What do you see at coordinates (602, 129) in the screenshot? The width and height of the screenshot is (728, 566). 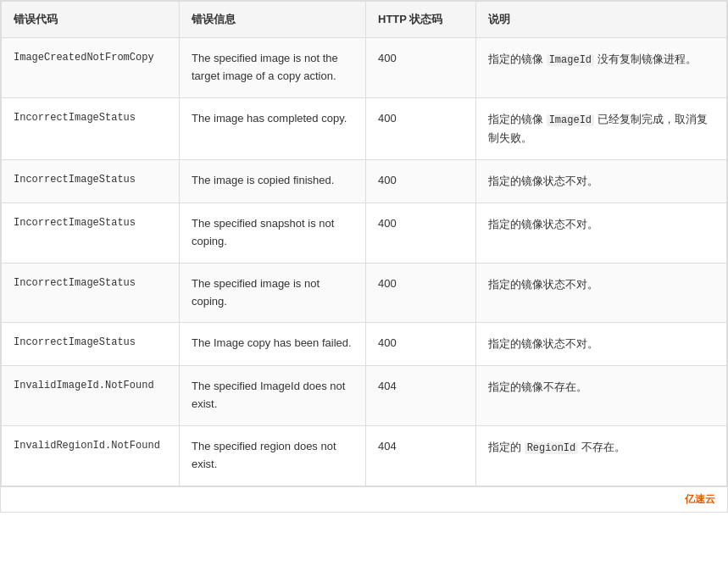 I see `description-cell: 指定的镜像 ImageId 已经复制完成，取消复制失败。` at bounding box center [602, 129].